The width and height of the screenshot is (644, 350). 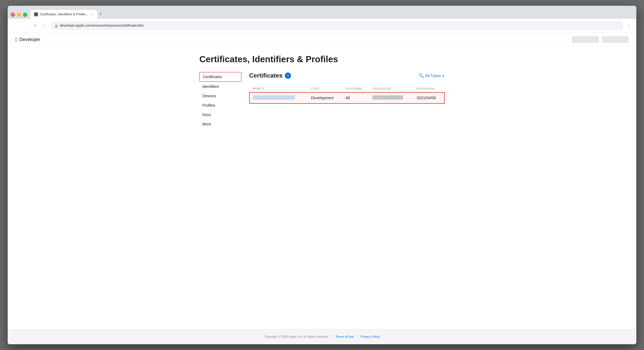 What do you see at coordinates (344, 337) in the screenshot?
I see `terms-of-use-link: Terms of Use` at bounding box center [344, 337].